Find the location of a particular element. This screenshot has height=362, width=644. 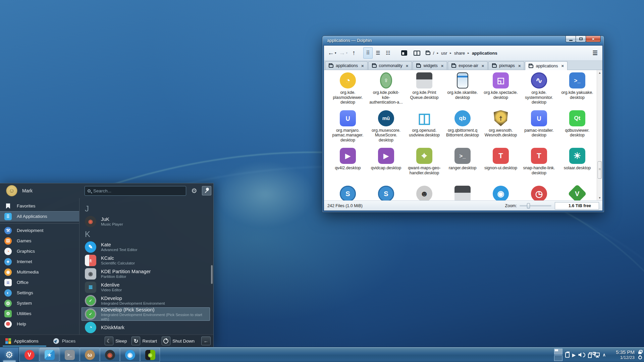

virtual-desktop-pager is located at coordinates (558, 355).